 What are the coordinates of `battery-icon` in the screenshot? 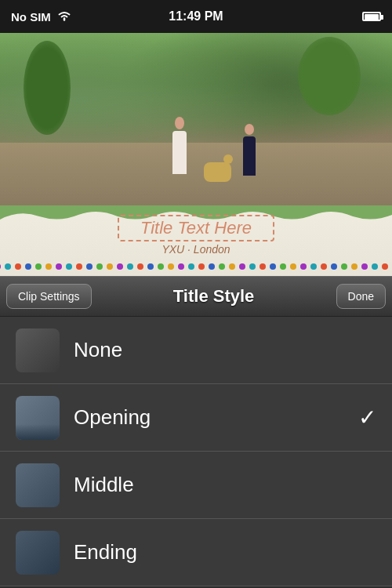 It's located at (372, 16).